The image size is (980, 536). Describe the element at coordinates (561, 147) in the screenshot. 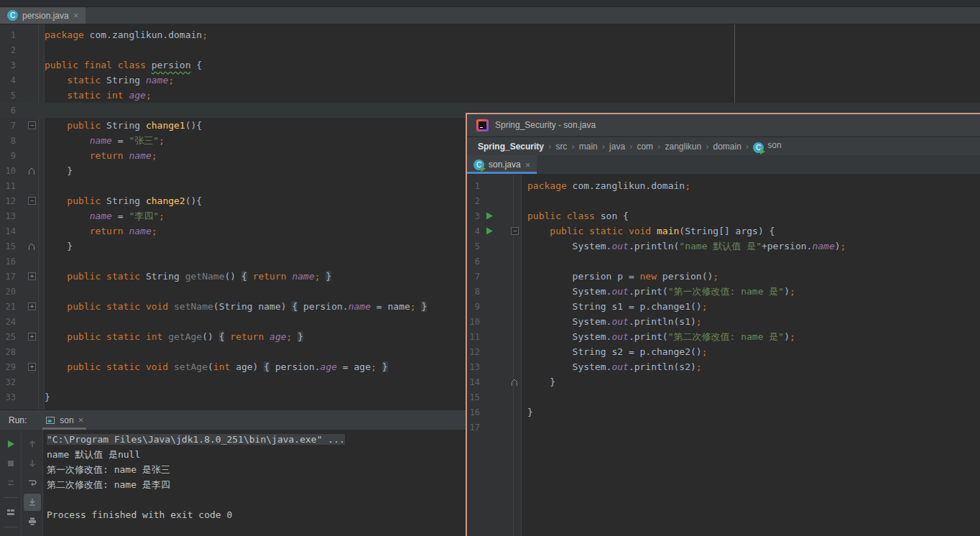

I see `breadcrumb-item-src: src` at that location.